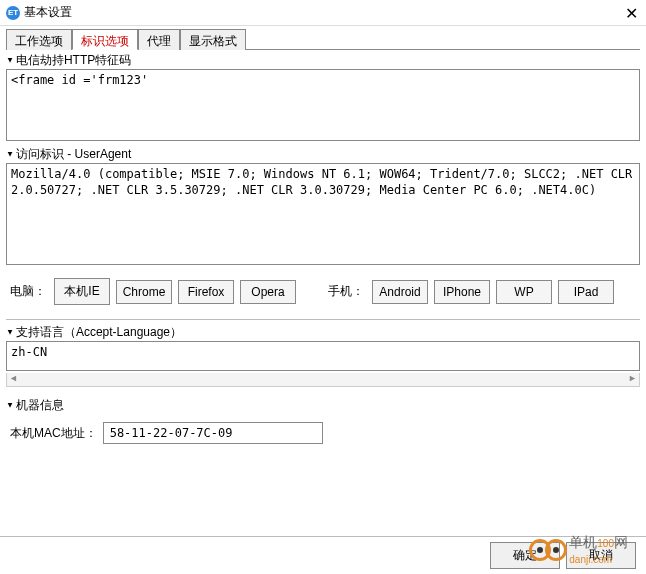  Describe the element at coordinates (323, 555) in the screenshot. I see `footer: 确定 取消` at that location.